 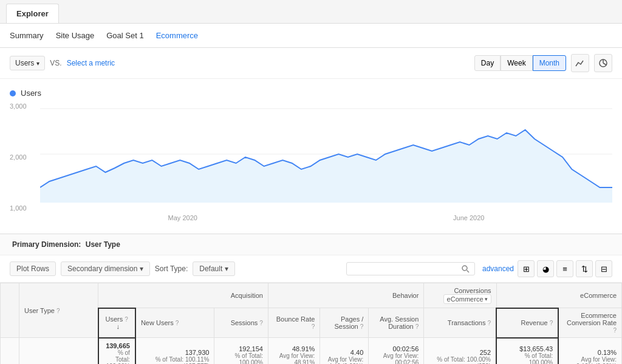 What do you see at coordinates (411, 269) in the screenshot?
I see `search-box` at bounding box center [411, 269].